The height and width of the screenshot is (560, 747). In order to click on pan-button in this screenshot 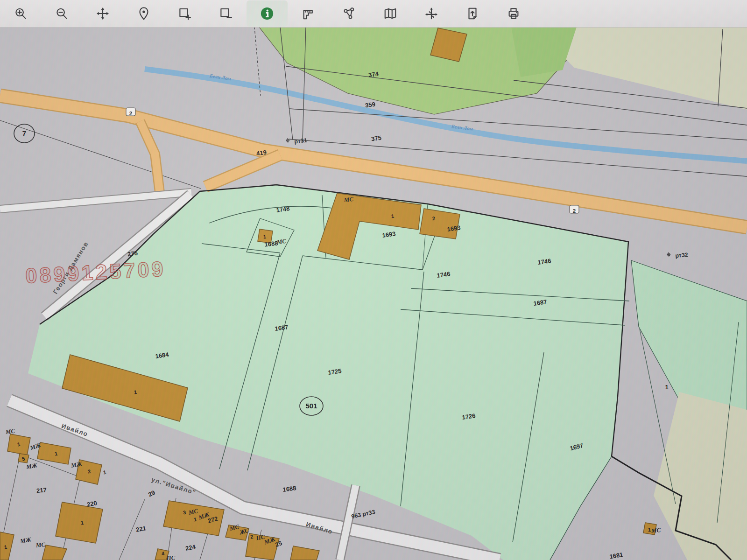, I will do `click(103, 14)`.